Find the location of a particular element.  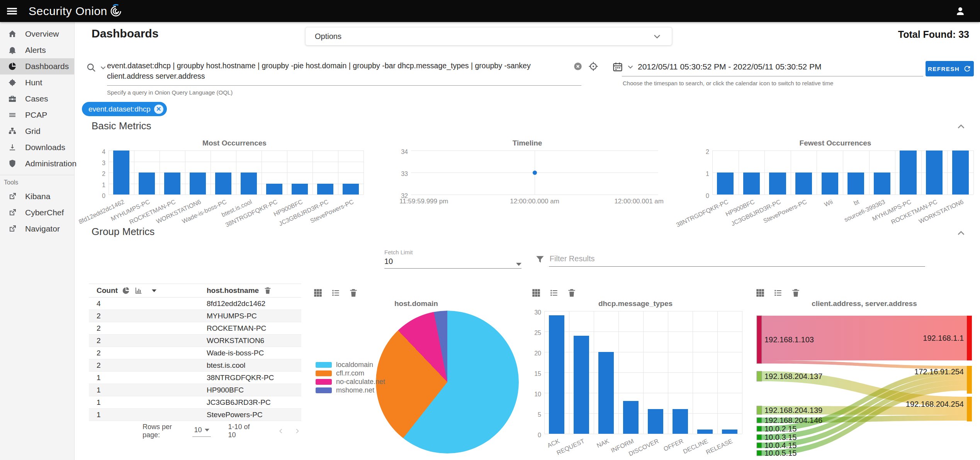

switch-to-bar-icon is located at coordinates (138, 291).